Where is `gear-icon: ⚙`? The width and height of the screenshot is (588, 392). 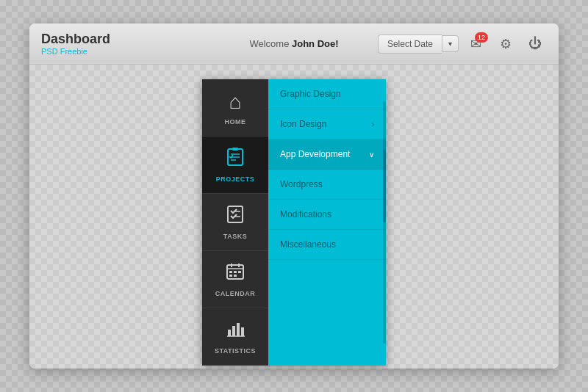 gear-icon: ⚙ is located at coordinates (506, 44).